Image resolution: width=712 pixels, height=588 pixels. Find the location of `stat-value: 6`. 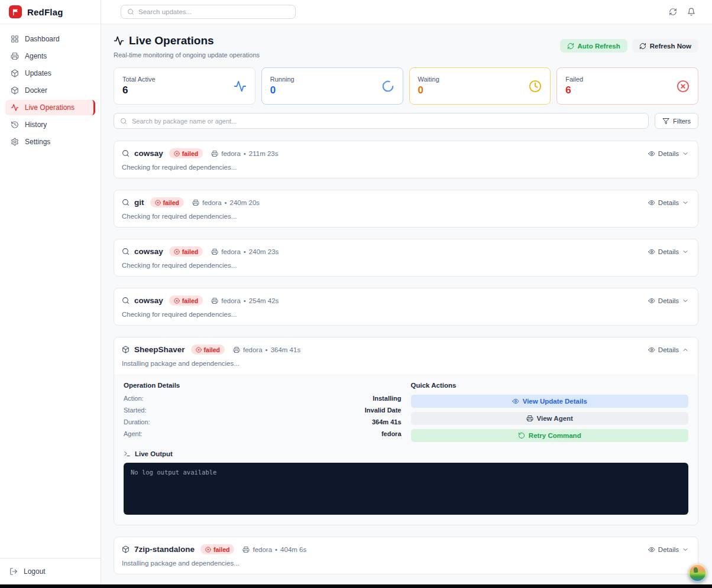

stat-value: 6 is located at coordinates (139, 90).